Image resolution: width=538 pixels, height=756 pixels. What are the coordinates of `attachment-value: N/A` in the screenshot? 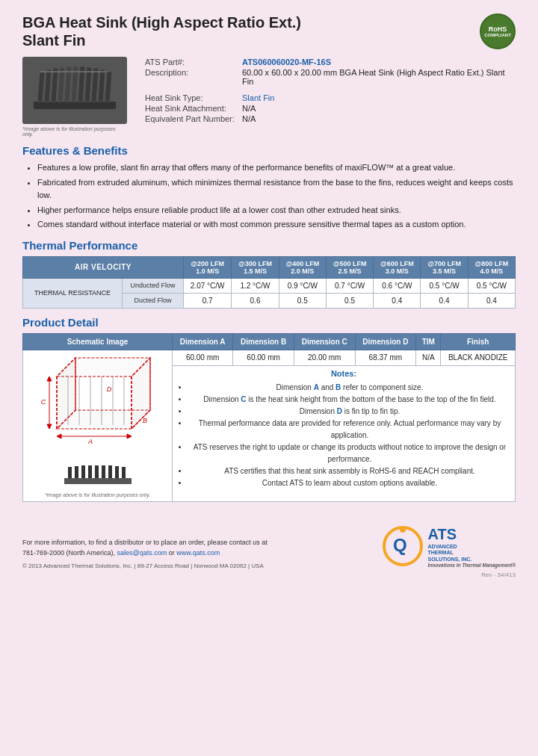 It's located at (377, 108).